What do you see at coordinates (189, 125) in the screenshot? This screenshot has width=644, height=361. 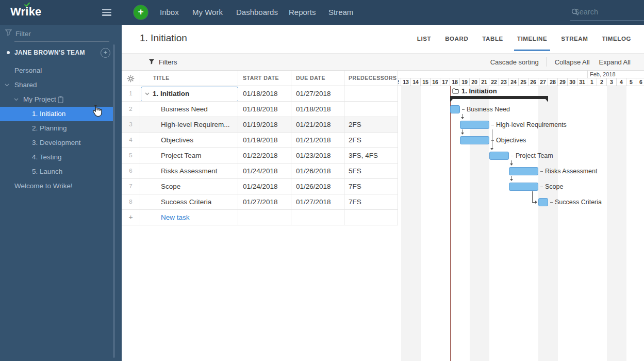 I see `title-cell: High-level Requirem...` at bounding box center [189, 125].